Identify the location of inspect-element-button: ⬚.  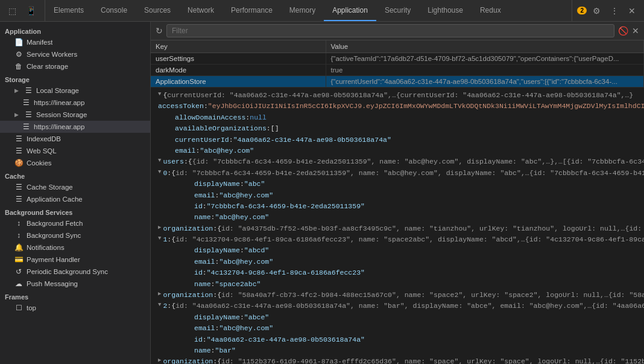
(12, 11).